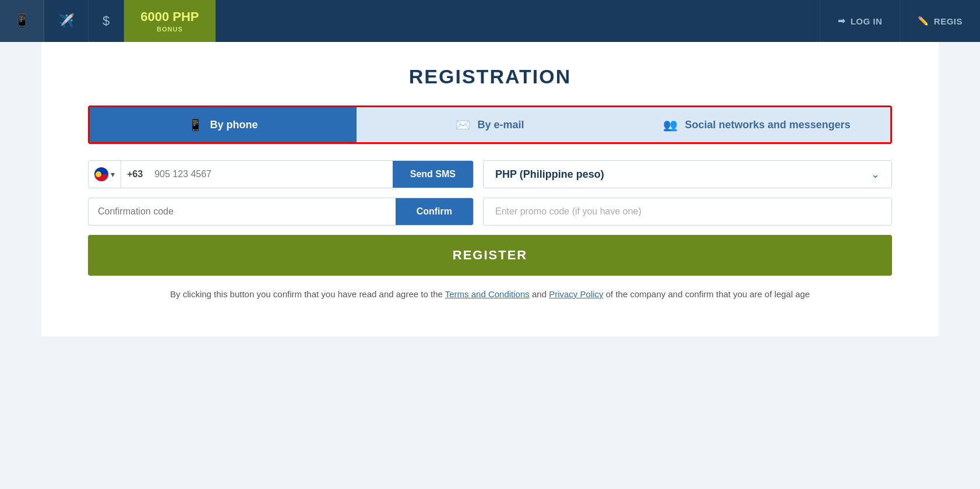 The image size is (980, 489). I want to click on tab-phone: 📱 By phone, so click(223, 125).